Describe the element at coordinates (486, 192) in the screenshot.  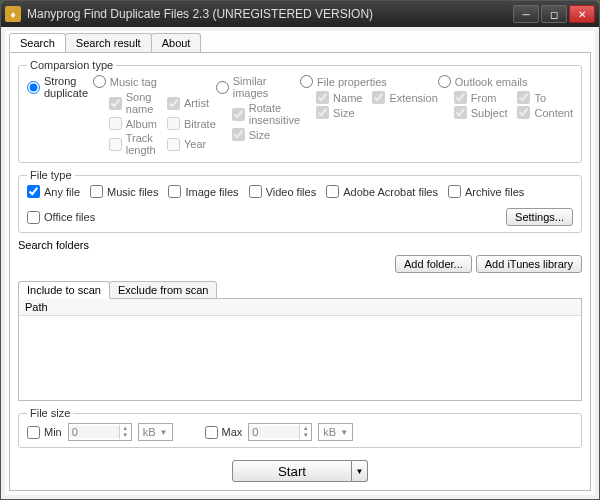
I see `check-archive-files: Archive files` at that location.